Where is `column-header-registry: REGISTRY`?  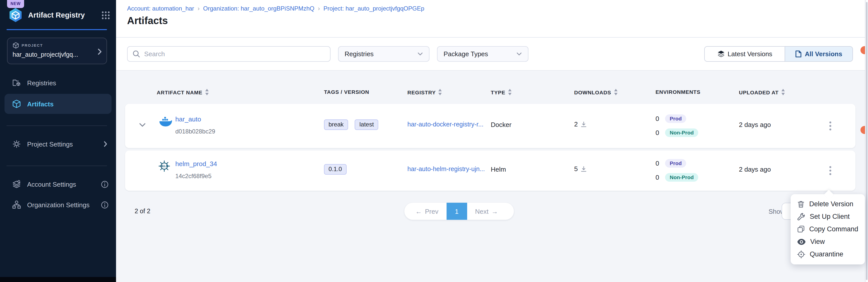 column-header-registry: REGISTRY is located at coordinates (425, 92).